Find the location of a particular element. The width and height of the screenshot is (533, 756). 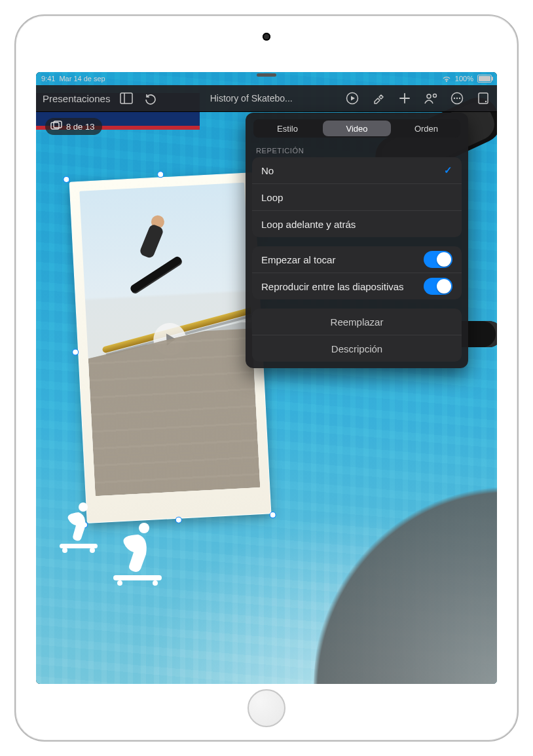

repetition-option-none: No ✓ is located at coordinates (357, 170).